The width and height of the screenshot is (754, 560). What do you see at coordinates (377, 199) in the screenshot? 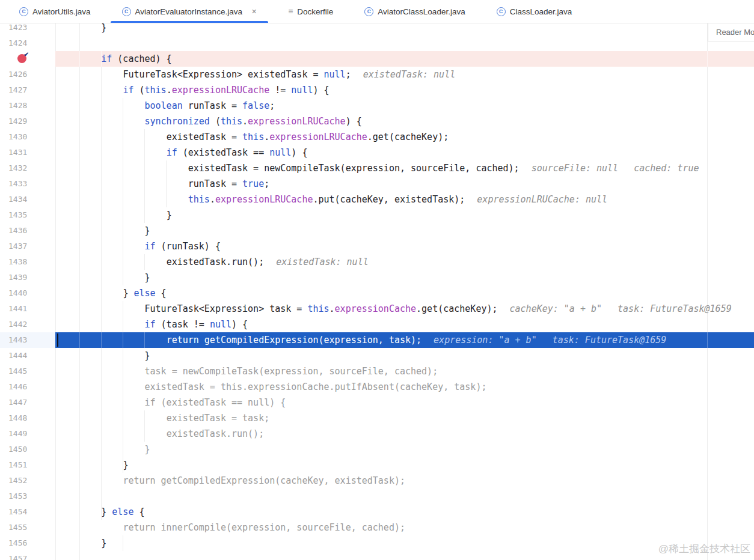
I see `code-line: 1434 this.expressionLRUCache.put(cacheKe…` at bounding box center [377, 199].